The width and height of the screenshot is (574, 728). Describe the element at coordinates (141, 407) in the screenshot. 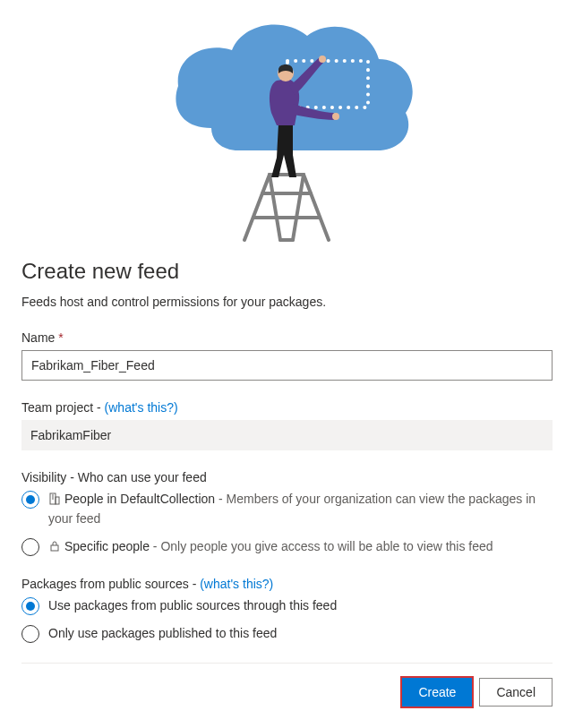

I see `team-project-help-link: (what's this?)` at that location.